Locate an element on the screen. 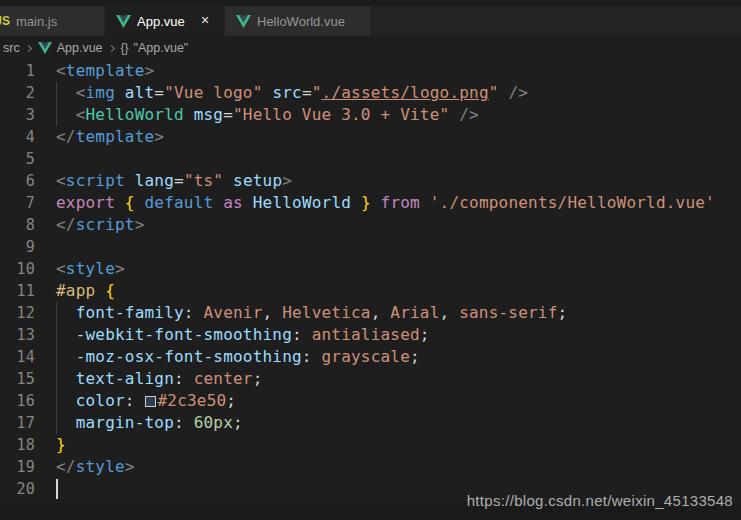 The image size is (741, 520). breadcrumb-symbol: "App.vue" is located at coordinates (162, 48).